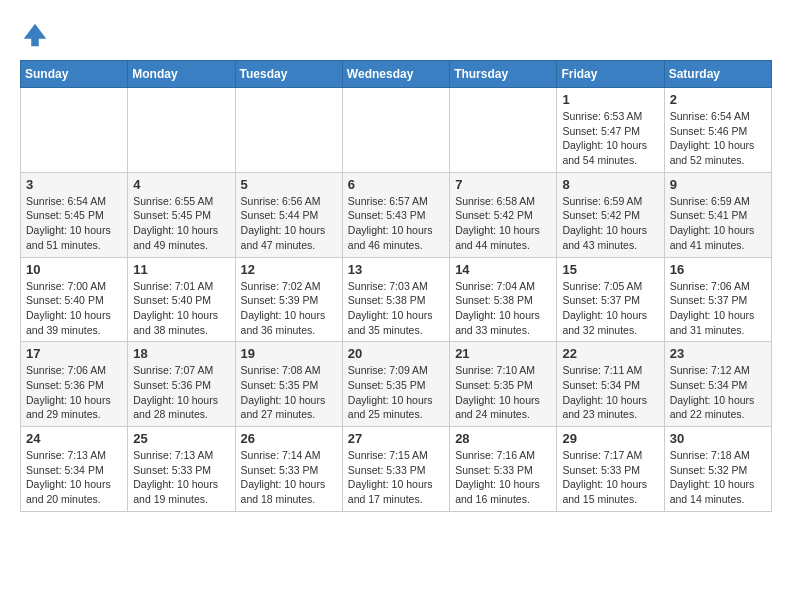  I want to click on day-number: 22, so click(610, 354).